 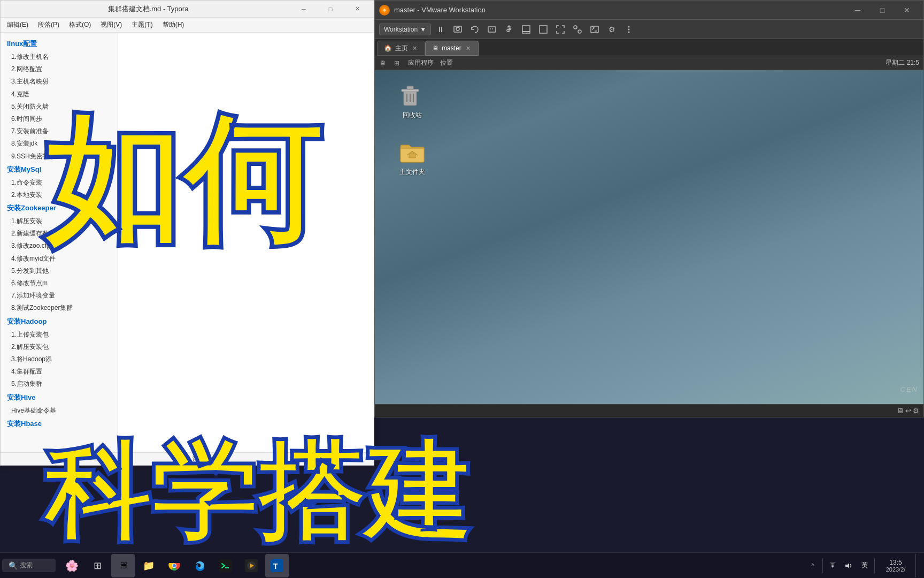 I want to click on taskbar-search: 🔍 搜索, so click(x=29, y=565).